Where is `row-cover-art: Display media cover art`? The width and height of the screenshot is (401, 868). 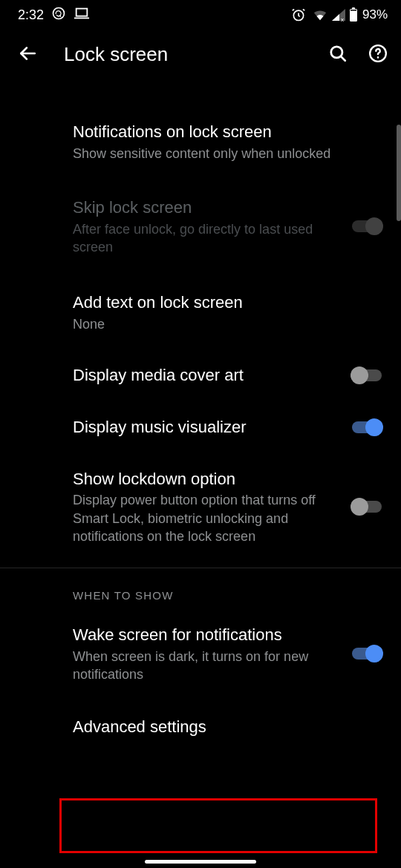
row-cover-art: Display media cover art is located at coordinates (200, 375).